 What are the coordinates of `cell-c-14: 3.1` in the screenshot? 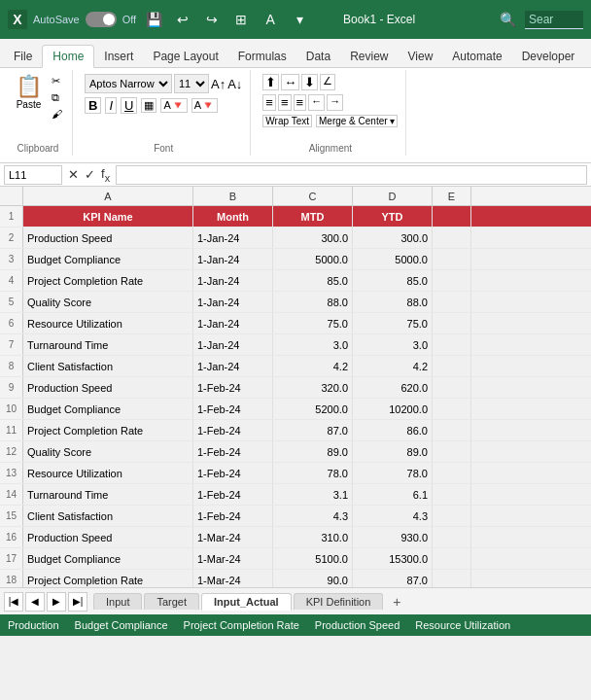 It's located at (313, 494).